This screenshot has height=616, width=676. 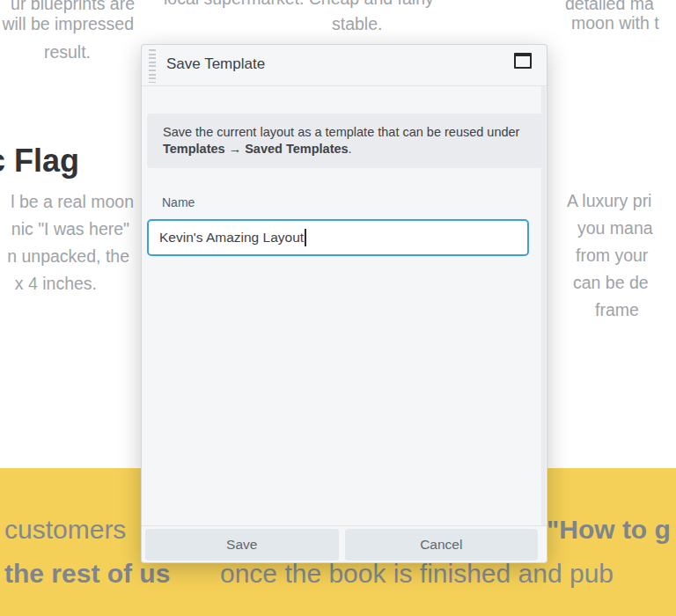 What do you see at coordinates (338, 238) in the screenshot?
I see `name-input: Kevin's Amazing Layout` at bounding box center [338, 238].